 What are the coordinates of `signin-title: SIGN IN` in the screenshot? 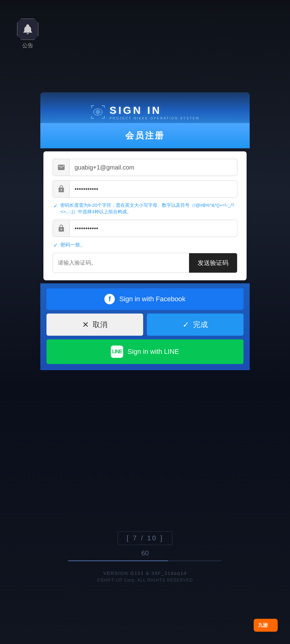 It's located at (135, 110).